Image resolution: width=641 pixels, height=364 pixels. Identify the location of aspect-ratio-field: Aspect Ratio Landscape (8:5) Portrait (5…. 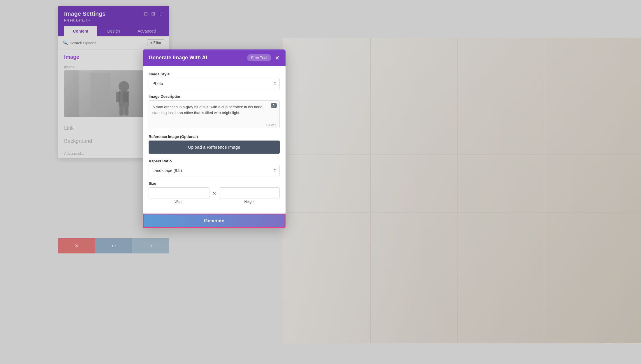
(214, 168).